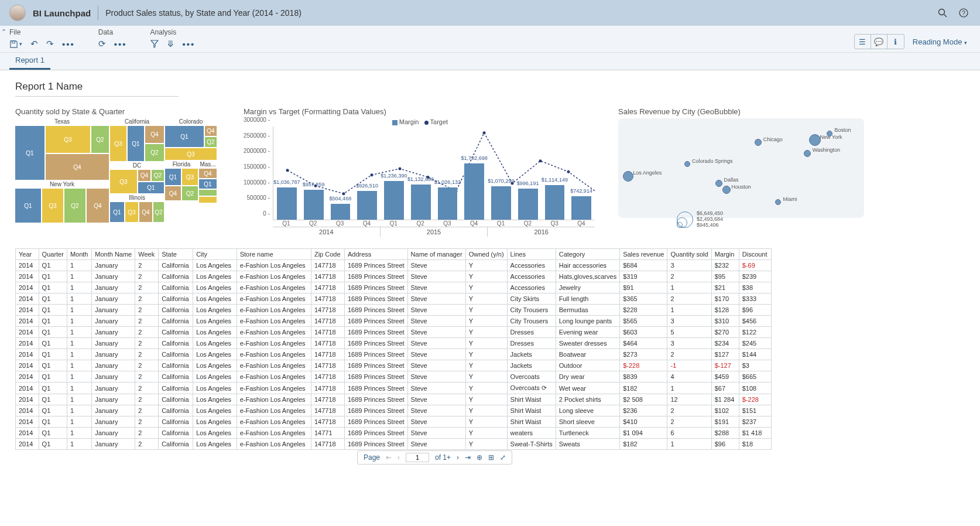 Image resolution: width=980 pixels, height=526 pixels. I want to click on collapse-ribbon-icon: ⌃, so click(4, 32).